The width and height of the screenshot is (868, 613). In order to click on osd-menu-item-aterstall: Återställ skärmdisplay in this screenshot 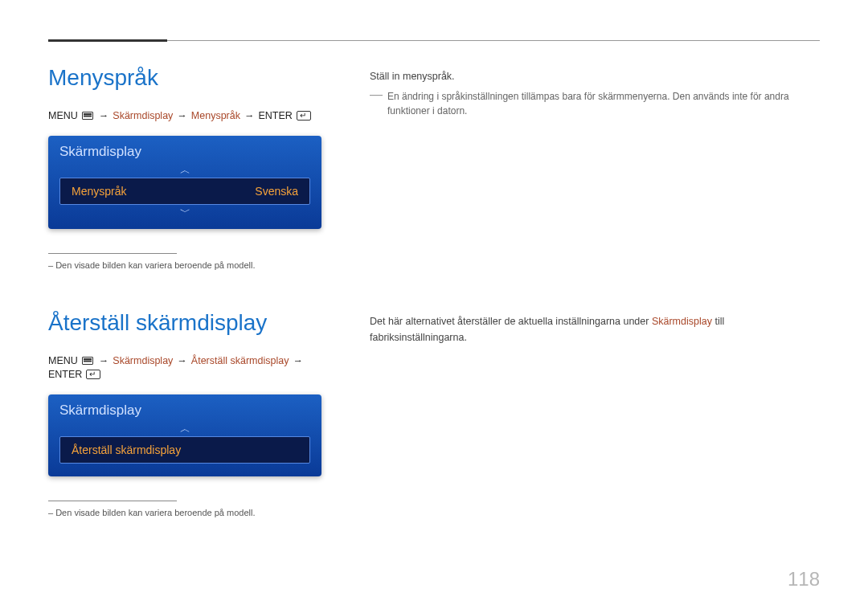, I will do `click(185, 450)`.